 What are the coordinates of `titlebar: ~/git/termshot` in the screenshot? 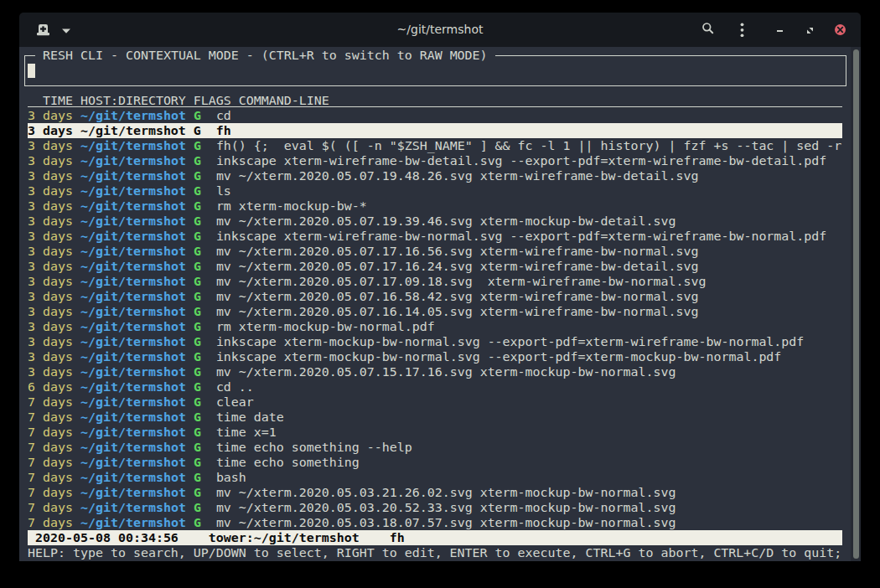 It's located at (440, 30).